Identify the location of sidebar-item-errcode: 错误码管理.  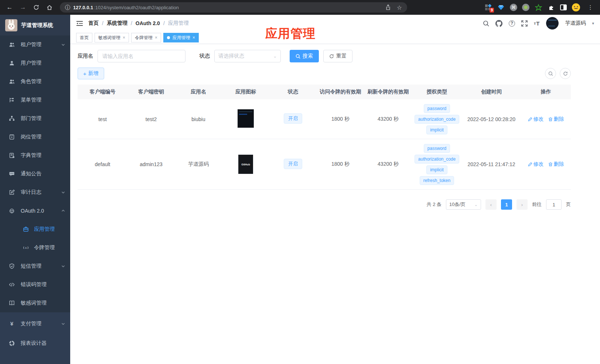
(35, 285).